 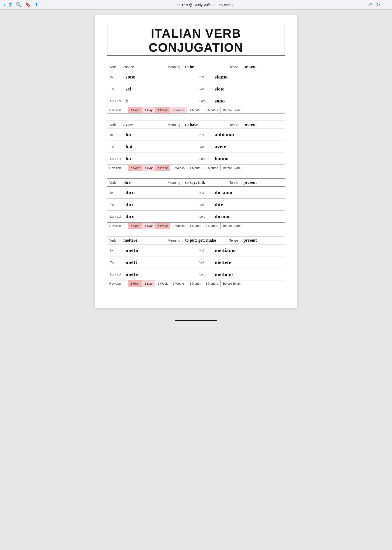 I want to click on form: dice, so click(x=130, y=216).